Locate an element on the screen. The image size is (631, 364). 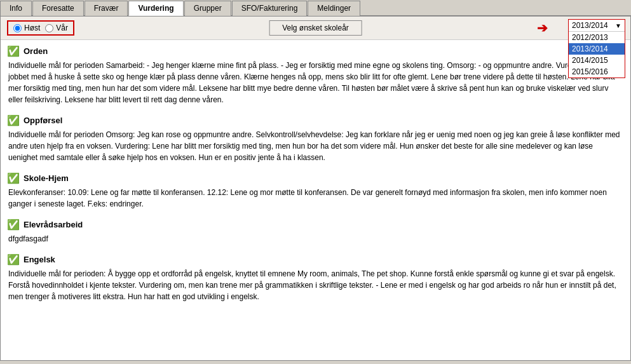
tab-bar: Info Foresatte Fravær Vurdering Grupper … is located at coordinates (315, 8).